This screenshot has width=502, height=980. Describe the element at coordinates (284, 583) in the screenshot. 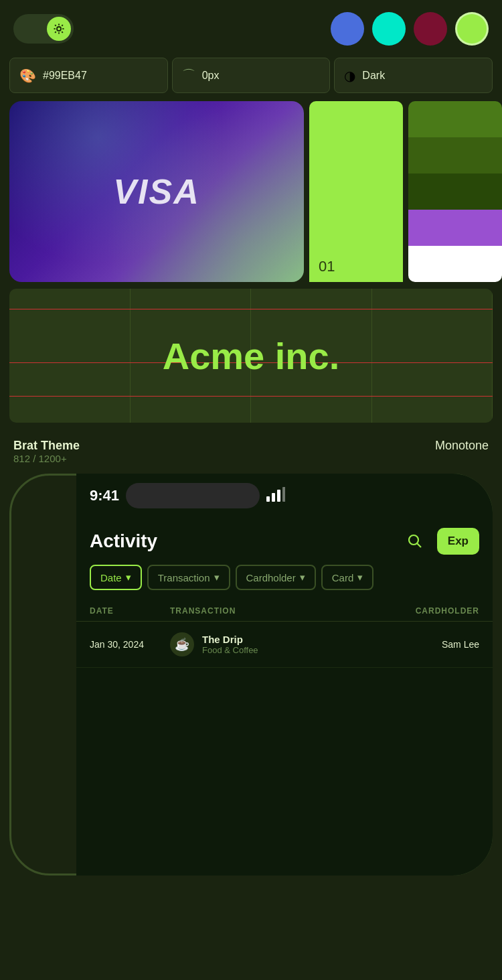

I see `filters-row: Date ▾ Transaction ▾ Cardholder ▾ Card ▾` at that location.